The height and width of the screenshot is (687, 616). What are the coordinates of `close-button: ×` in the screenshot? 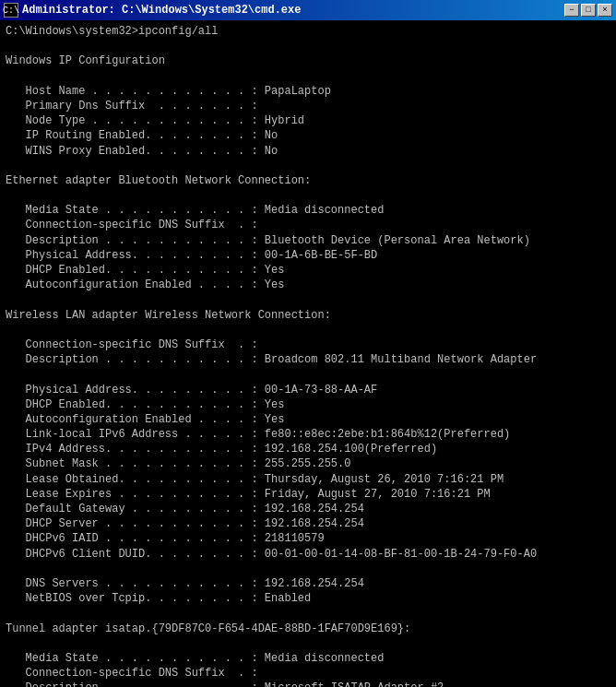 It's located at (605, 10).